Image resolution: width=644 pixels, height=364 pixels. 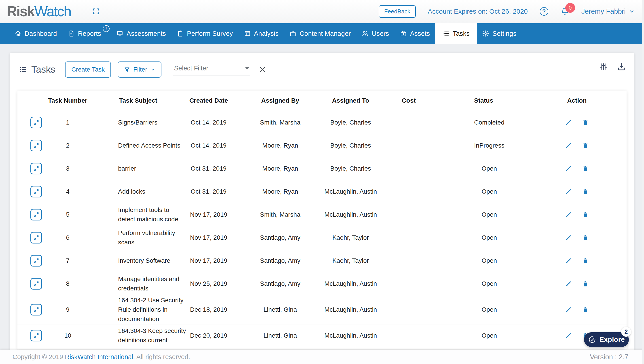 I want to click on header-action: Action, so click(x=587, y=100).